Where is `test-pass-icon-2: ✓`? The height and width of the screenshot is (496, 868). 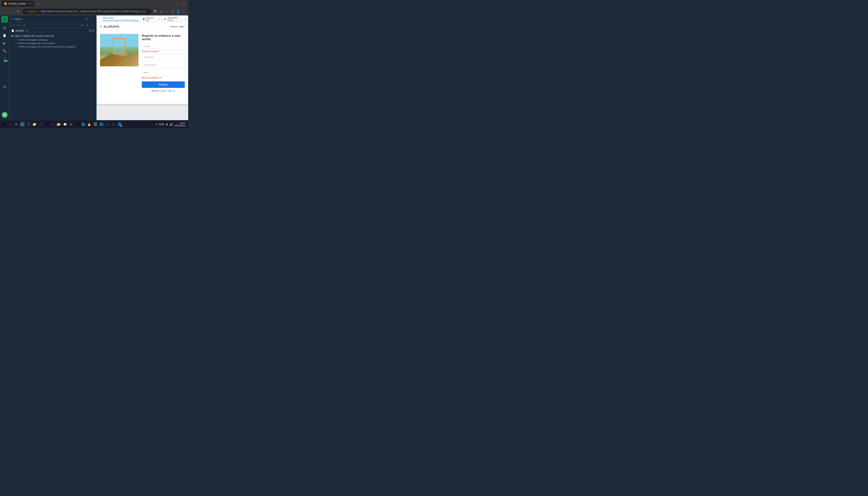 test-pass-icon-2: ✓ is located at coordinates (16, 43).